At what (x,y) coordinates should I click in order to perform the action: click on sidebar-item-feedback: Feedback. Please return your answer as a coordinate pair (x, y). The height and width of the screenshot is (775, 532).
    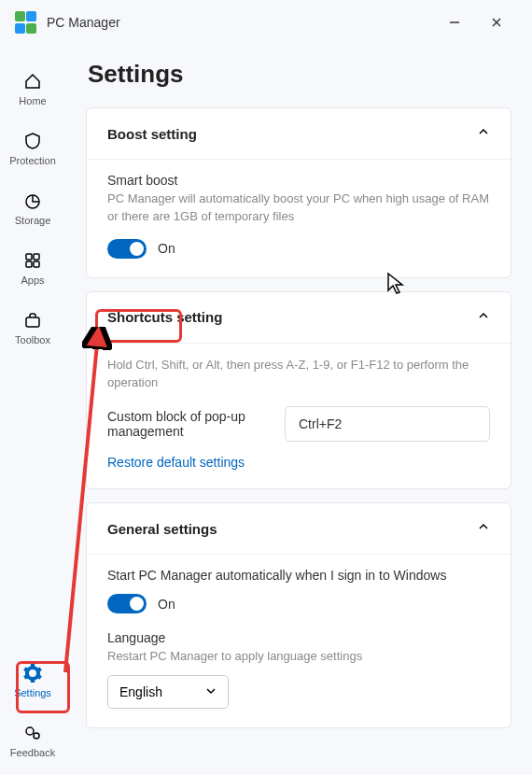
    Looking at the image, I should click on (33, 740).